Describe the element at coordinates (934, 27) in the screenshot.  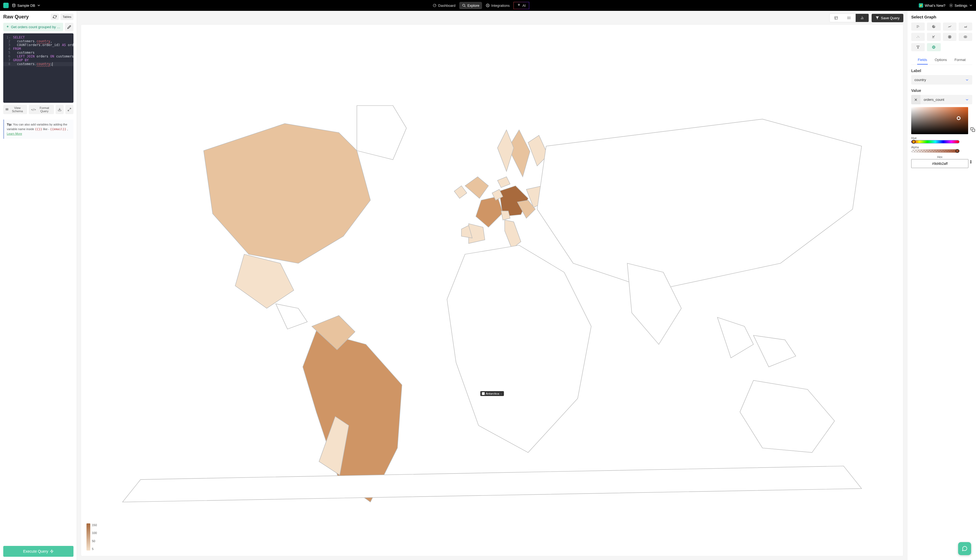
I see `pie-icon` at that location.